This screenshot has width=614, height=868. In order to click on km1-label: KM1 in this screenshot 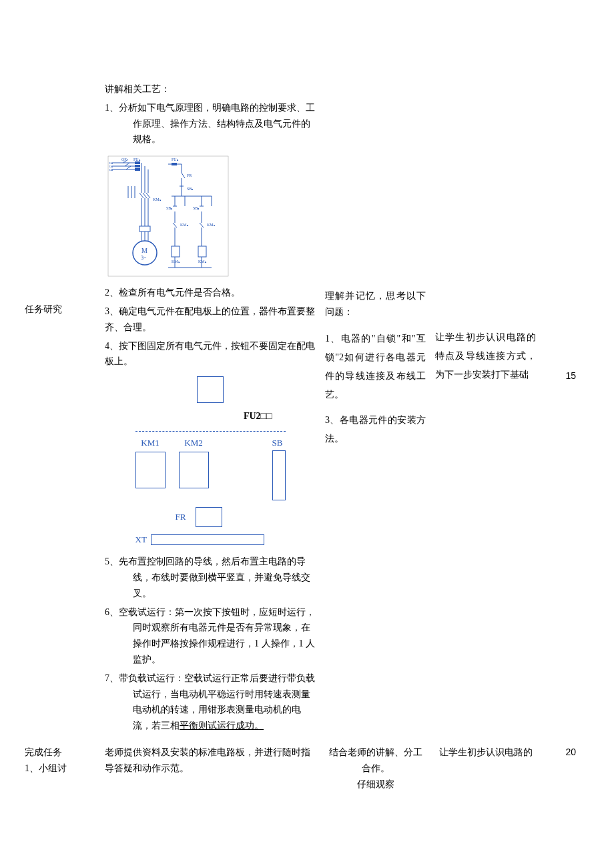, I will do `click(151, 443)`.